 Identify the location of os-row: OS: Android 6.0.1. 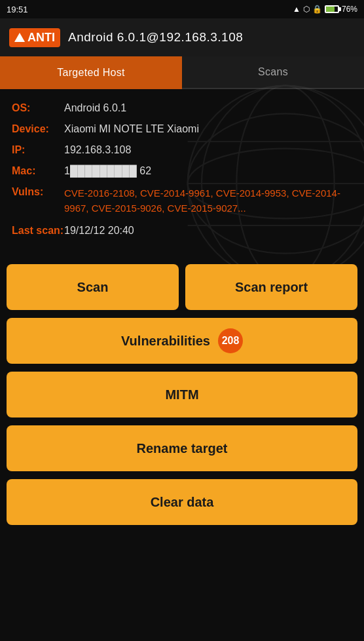
(182, 108).